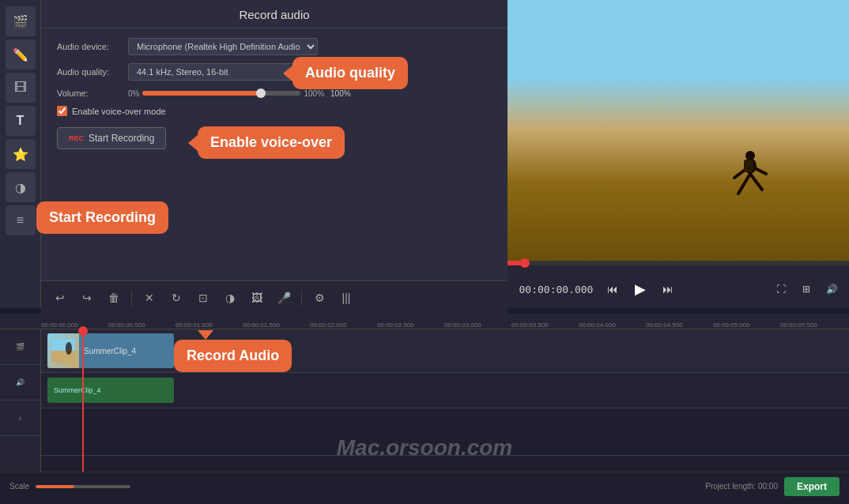 This screenshot has height=504, width=849. I want to click on ruler-mark-9: 00:00:04.500, so click(664, 325).